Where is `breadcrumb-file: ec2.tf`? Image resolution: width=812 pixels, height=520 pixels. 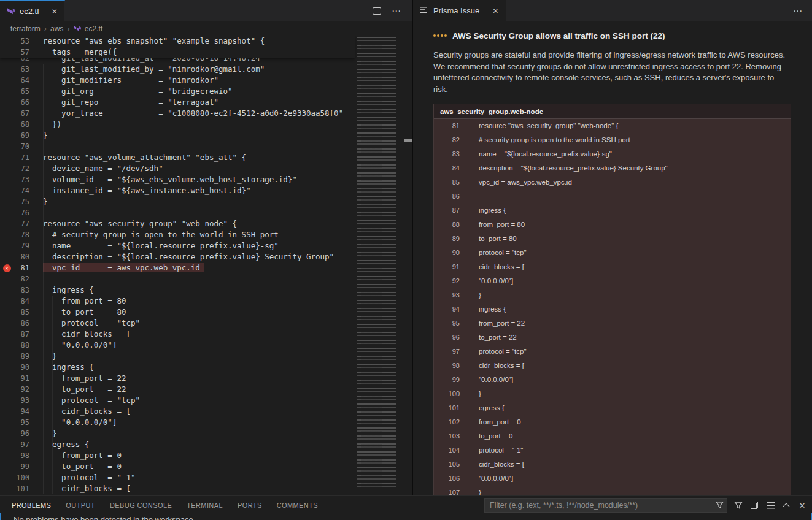
breadcrumb-file: ec2.tf is located at coordinates (93, 29).